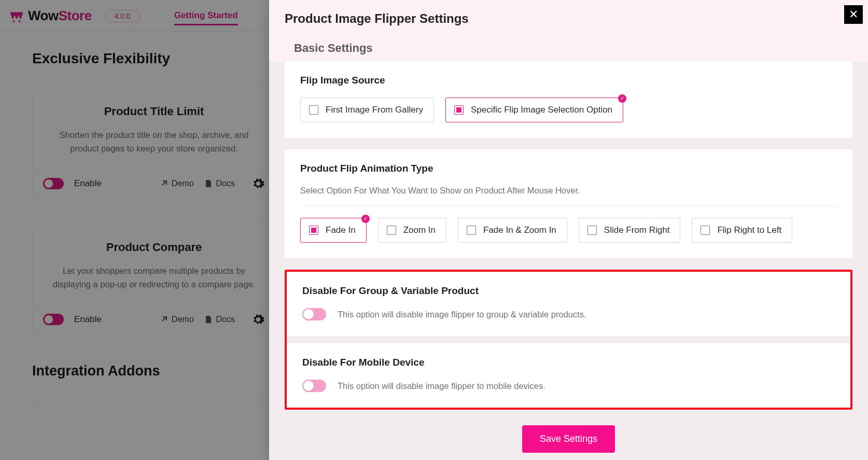 Image resolution: width=868 pixels, height=460 pixels. I want to click on option-specific-flip: Specific Flip Image Selection Option ✓, so click(534, 110).